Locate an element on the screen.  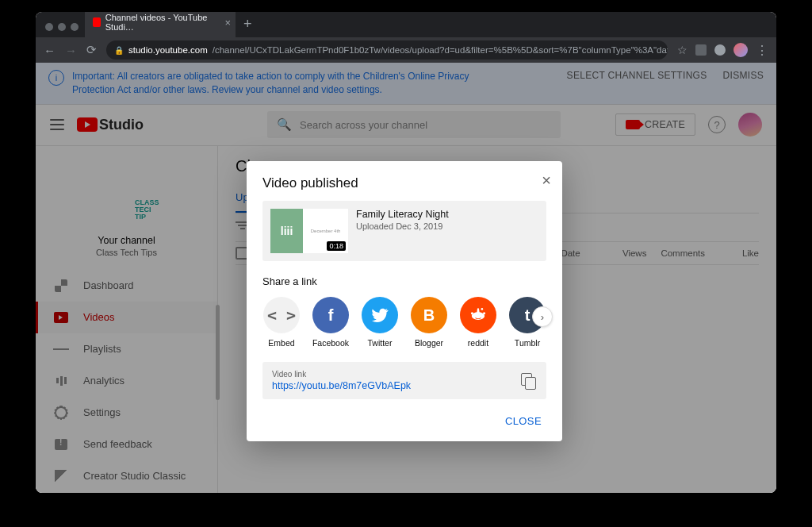
blogger-icon: B is located at coordinates (429, 315).